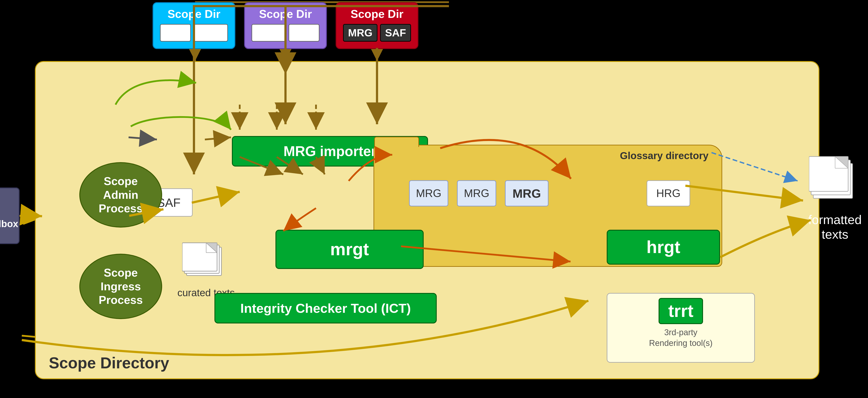 This screenshot has width=868, height=398. Describe the element at coordinates (206, 262) in the screenshot. I see `curated-texts-icon` at that location.